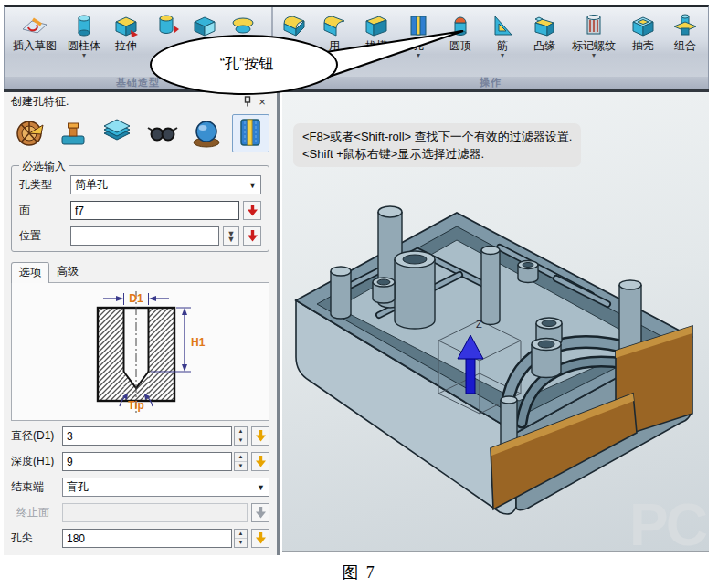  Describe the element at coordinates (334, 46) in the screenshot. I see `ribbon-button-label: 用` at that location.